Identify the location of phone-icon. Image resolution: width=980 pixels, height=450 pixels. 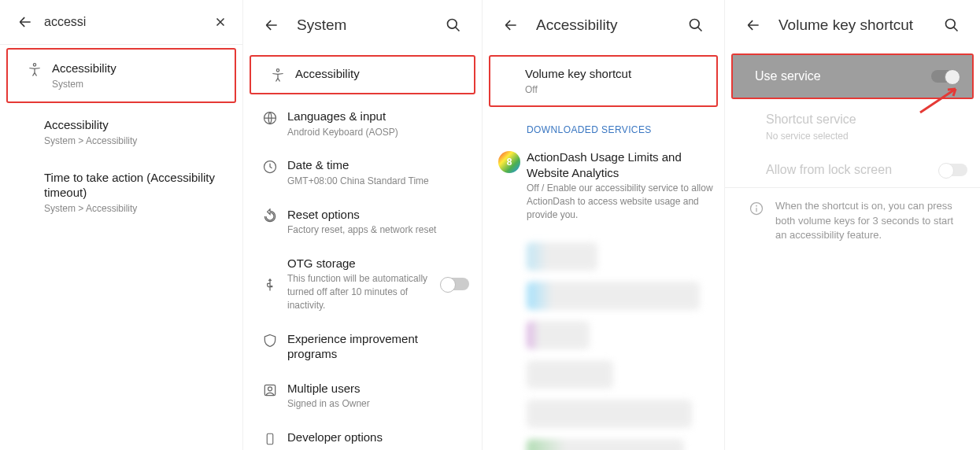
(270, 438).